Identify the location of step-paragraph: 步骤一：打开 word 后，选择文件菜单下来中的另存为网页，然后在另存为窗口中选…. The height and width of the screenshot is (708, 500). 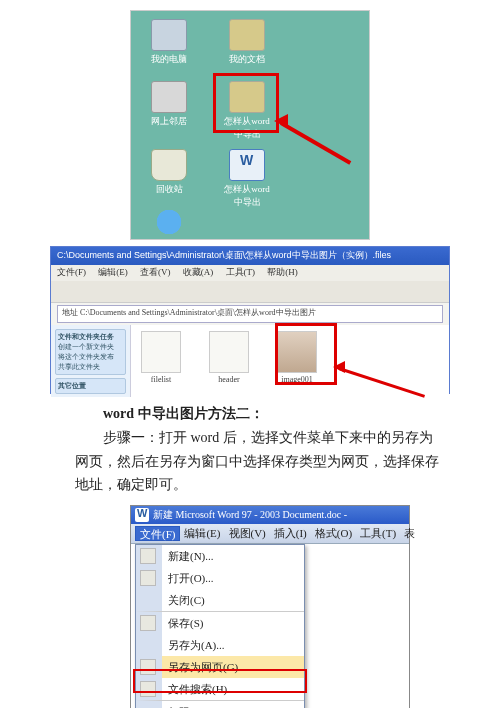
(258, 462).